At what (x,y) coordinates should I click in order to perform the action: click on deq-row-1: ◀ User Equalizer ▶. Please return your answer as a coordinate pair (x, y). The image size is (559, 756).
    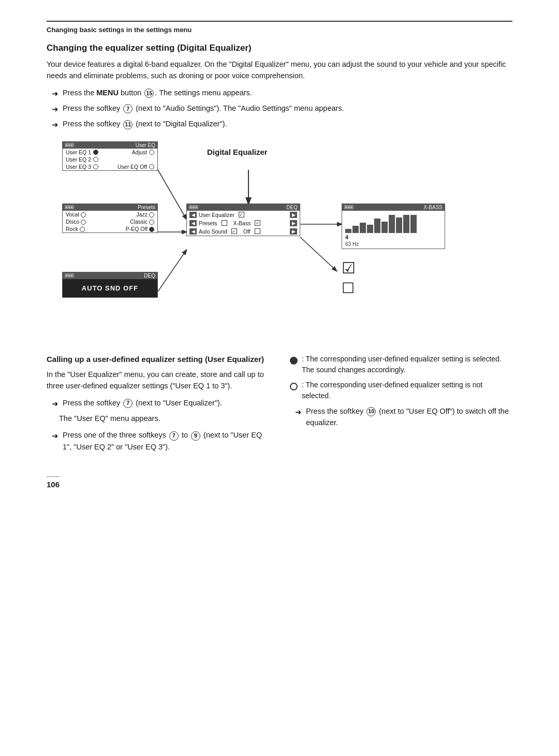
    Looking at the image, I should click on (243, 215).